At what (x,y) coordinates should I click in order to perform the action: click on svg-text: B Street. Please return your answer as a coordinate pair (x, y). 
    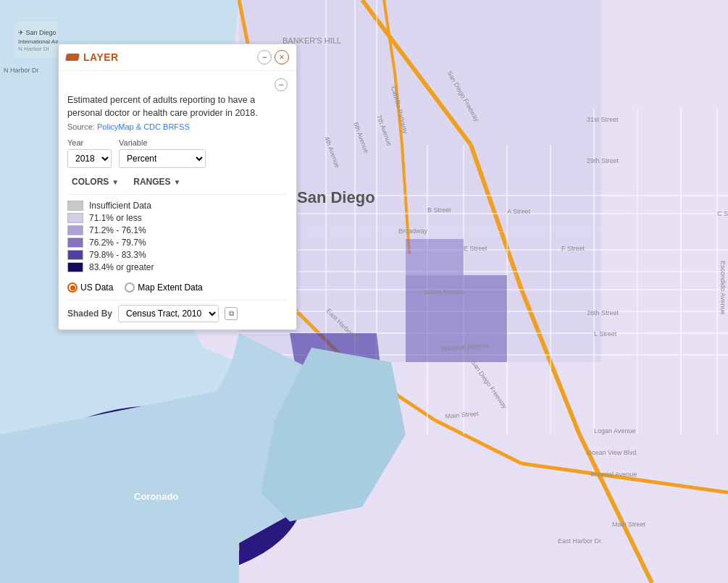
    Looking at the image, I should click on (439, 210).